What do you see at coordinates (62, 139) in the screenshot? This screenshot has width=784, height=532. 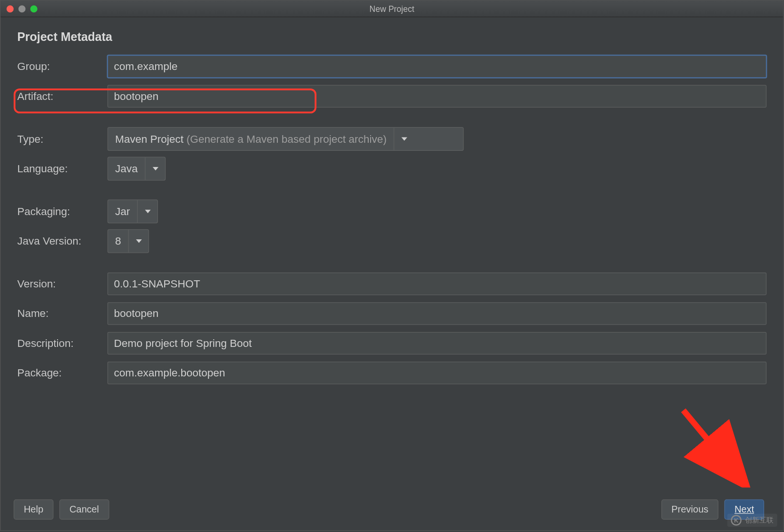 I see `label-type: Type:` at bounding box center [62, 139].